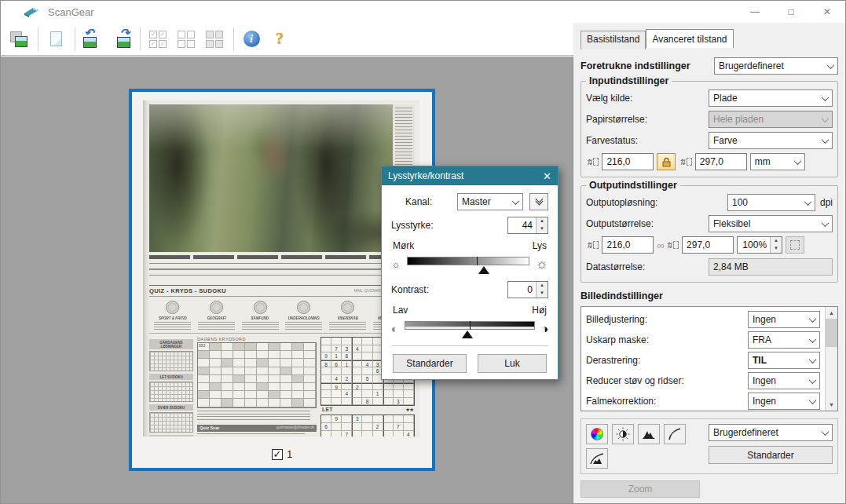 This screenshot has height=504, width=846. Describe the element at coordinates (484, 270) in the screenshot. I see `brightness-slider-handle` at that location.